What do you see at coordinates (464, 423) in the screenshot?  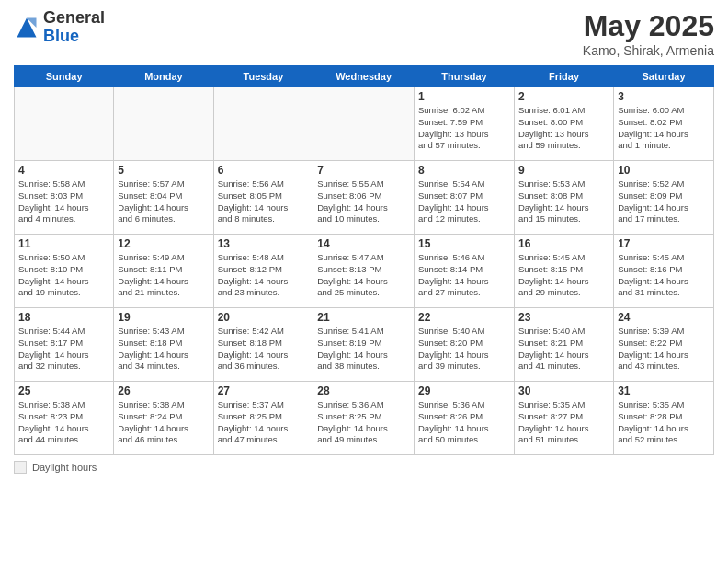 I see `day-info: Sunrise: 5:36 AM Sunset: 8:26 PM Dayligh…` at bounding box center [464, 423].